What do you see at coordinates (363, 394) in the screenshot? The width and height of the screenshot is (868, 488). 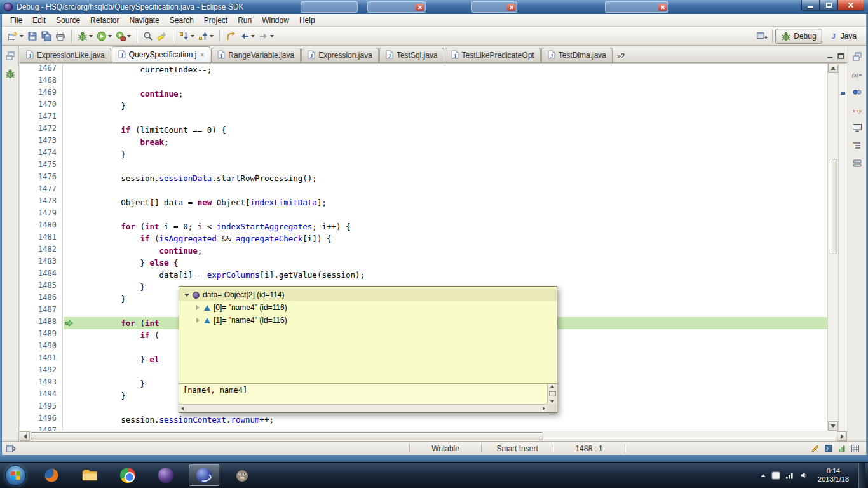 I see `variable-detail-value: [name4, name4]` at bounding box center [363, 394].